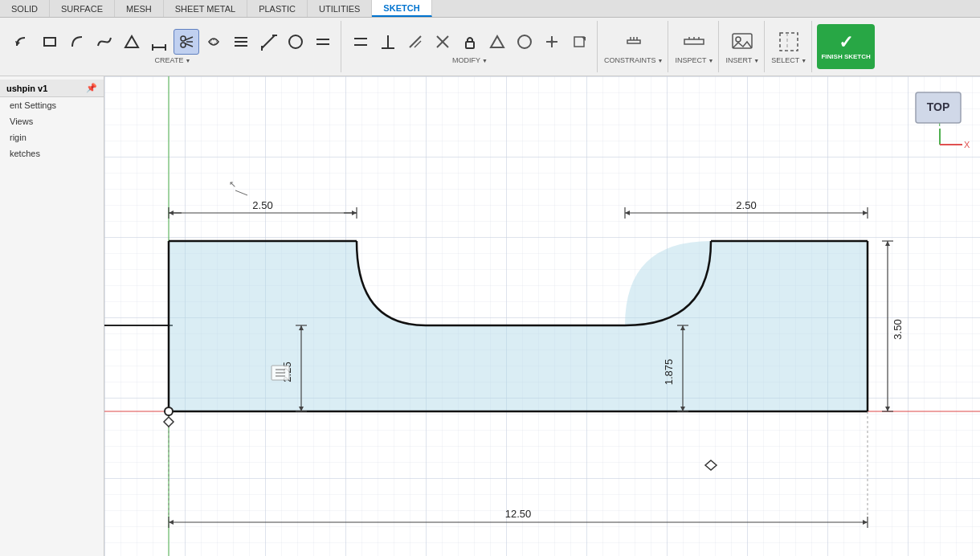 Image resolution: width=980 pixels, height=556 pixels. Describe the element at coordinates (525, 42) in the screenshot. I see `circle-constraint-tool` at that location.